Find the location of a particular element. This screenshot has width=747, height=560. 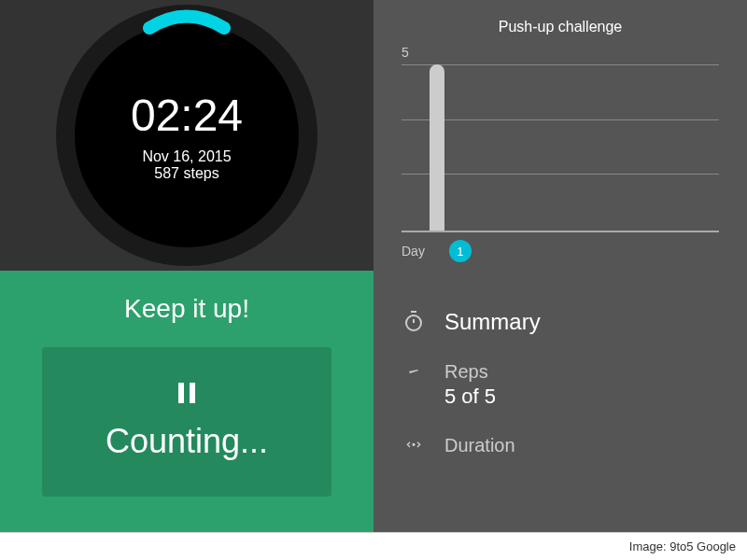

chart-bar-day1 is located at coordinates (437, 147).